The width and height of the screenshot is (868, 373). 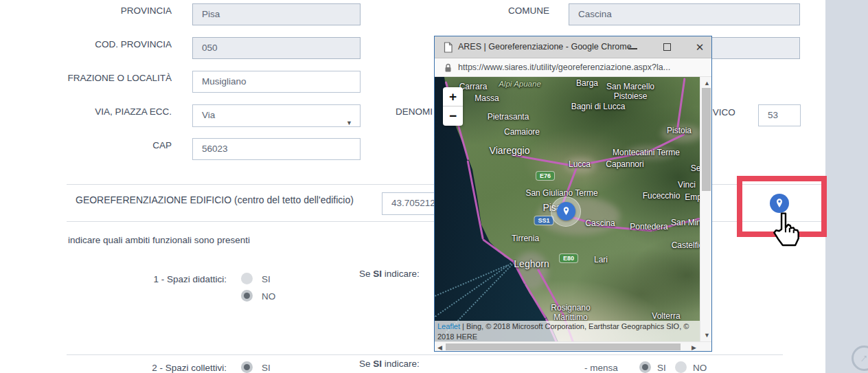 I want to click on lock-icon, so click(x=448, y=68).